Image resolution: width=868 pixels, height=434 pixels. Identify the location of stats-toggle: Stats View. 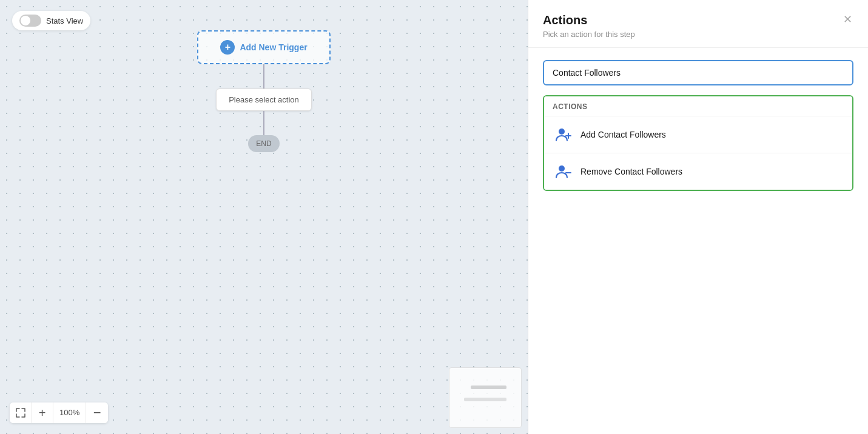
(51, 21).